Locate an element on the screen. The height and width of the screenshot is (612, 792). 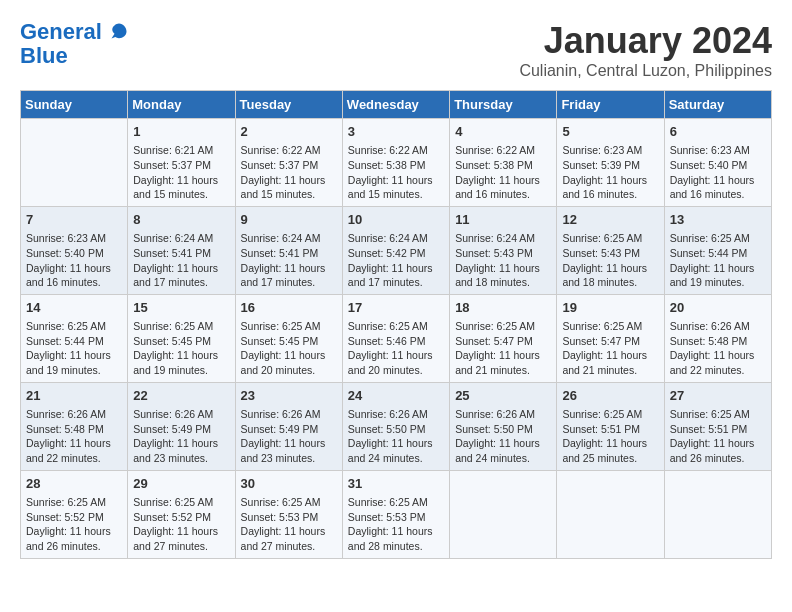
day-info-line: Sunset: 5:53 PM is located at coordinates (396, 518).